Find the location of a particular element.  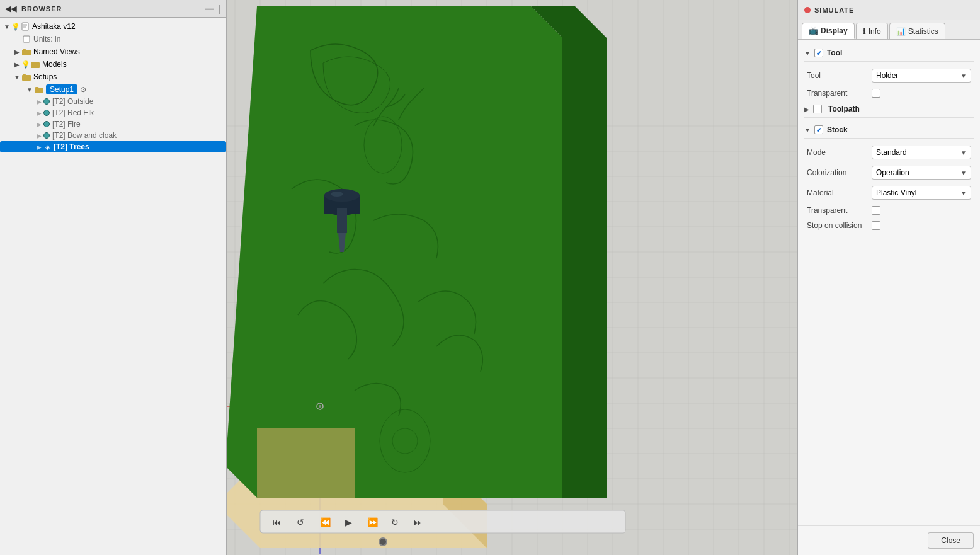

models-arrow: ▶ is located at coordinates (17, 64).